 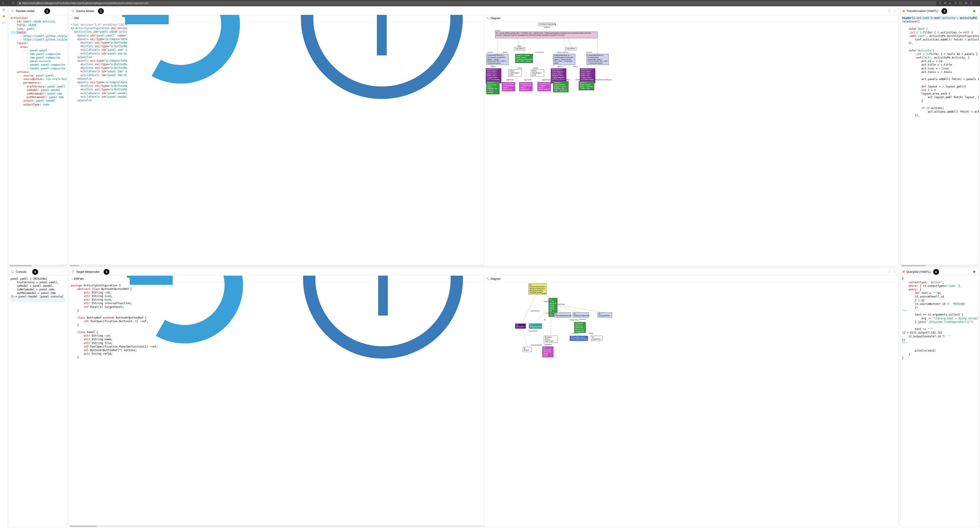 I want to click on panel-title: Flexible model, so click(x=25, y=11).